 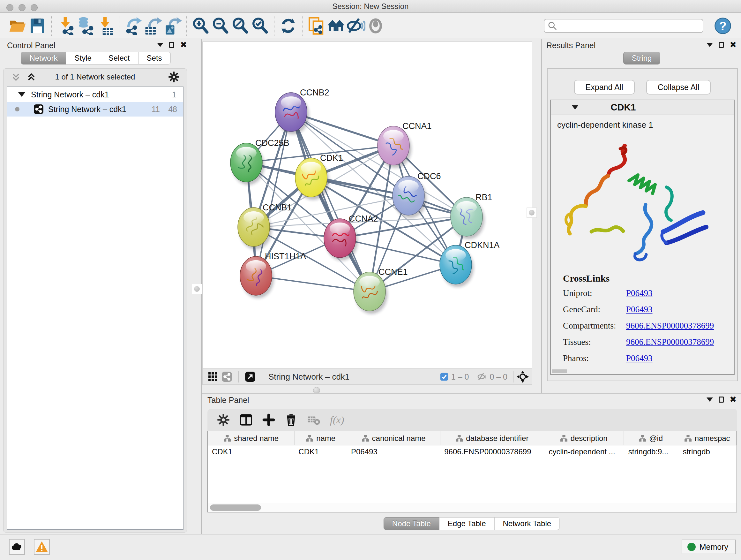 What do you see at coordinates (201, 26) in the screenshot?
I see `zoom-in-icon` at bounding box center [201, 26].